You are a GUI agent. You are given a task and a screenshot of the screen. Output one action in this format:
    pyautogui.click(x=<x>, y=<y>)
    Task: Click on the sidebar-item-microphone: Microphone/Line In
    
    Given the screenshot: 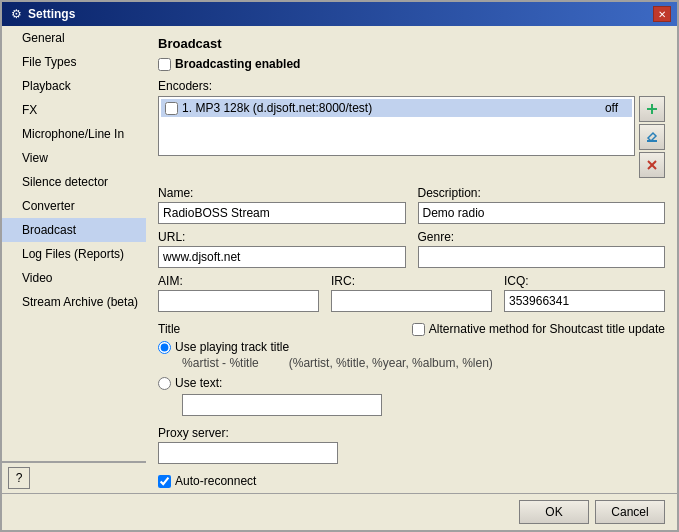 What is the action you would take?
    pyautogui.click(x=74, y=134)
    